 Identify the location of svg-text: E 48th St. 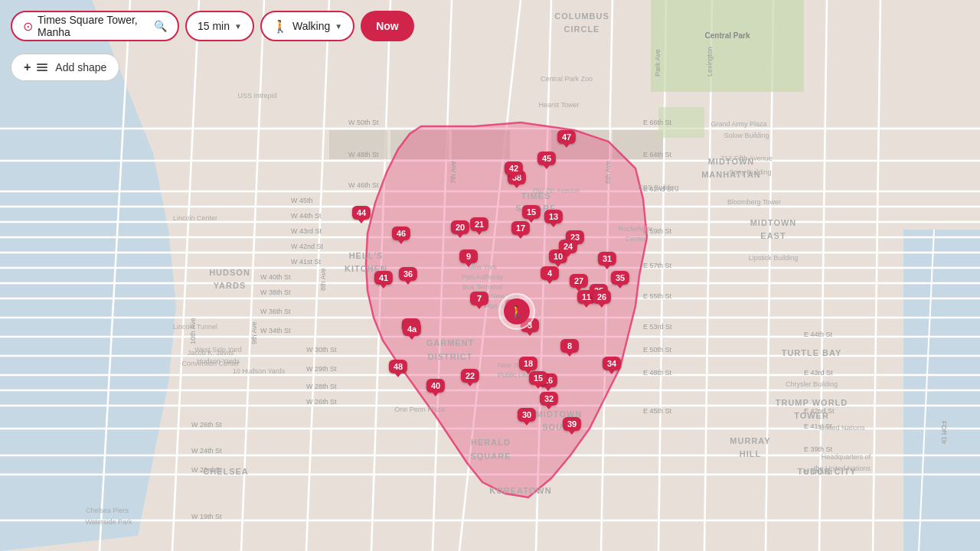
(658, 373).